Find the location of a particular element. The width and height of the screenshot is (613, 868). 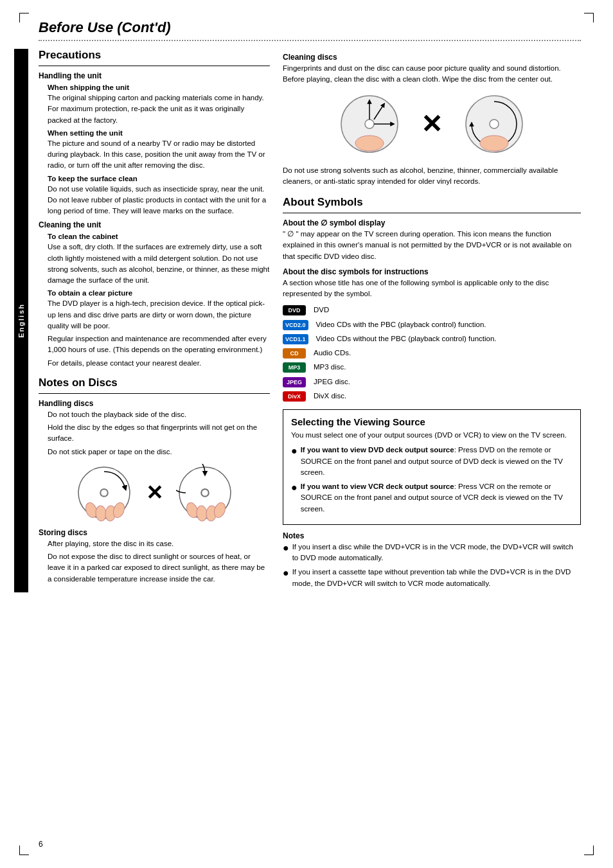

page-number: 6 is located at coordinates (41, 844).